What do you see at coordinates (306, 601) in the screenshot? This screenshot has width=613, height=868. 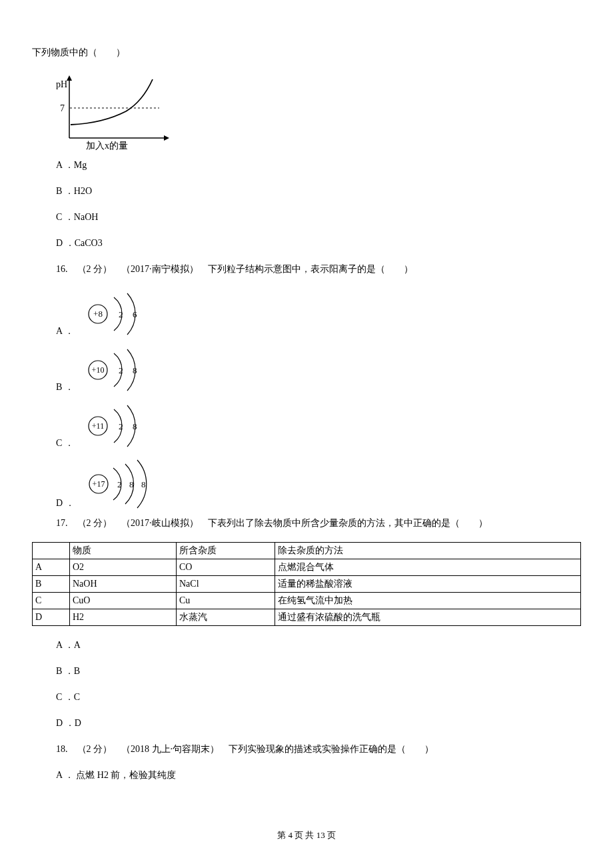 I see `table-row: C CuO Cu 在纯氢气流中加热` at bounding box center [306, 601].